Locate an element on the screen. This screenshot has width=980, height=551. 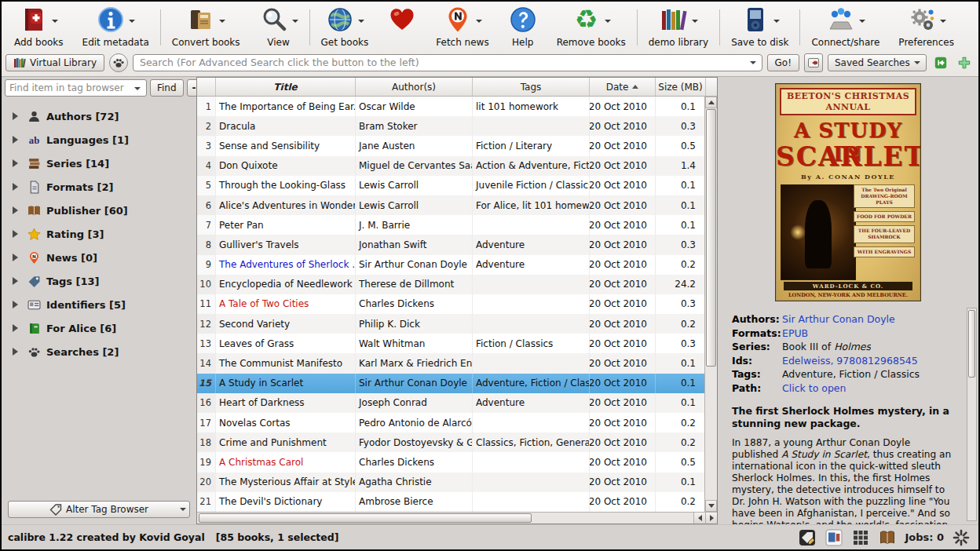
toolbar-button-view: View is located at coordinates (279, 27).